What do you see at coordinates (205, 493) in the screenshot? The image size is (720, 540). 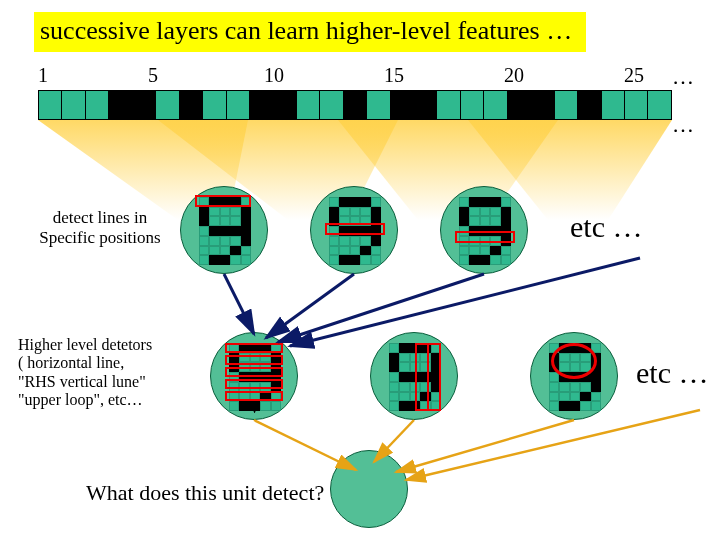 I see `final-question: What does this unit detect?` at bounding box center [205, 493].